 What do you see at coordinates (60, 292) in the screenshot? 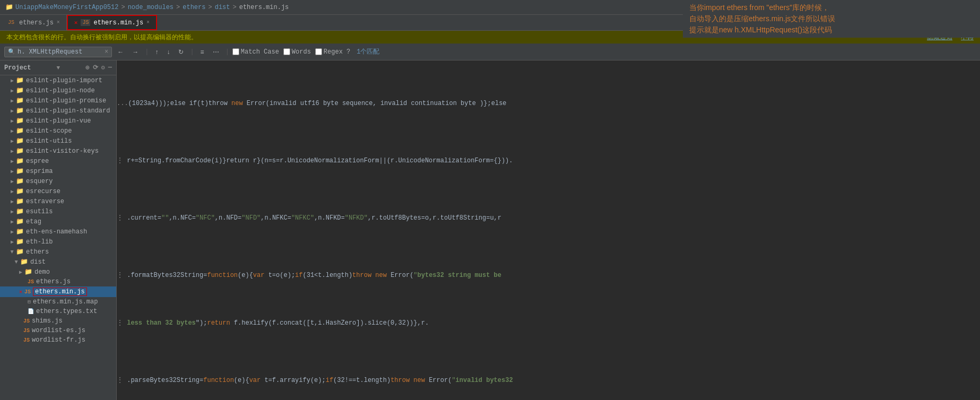
I see `sidebar-label-selected: ethers.min.js` at bounding box center [60, 292].